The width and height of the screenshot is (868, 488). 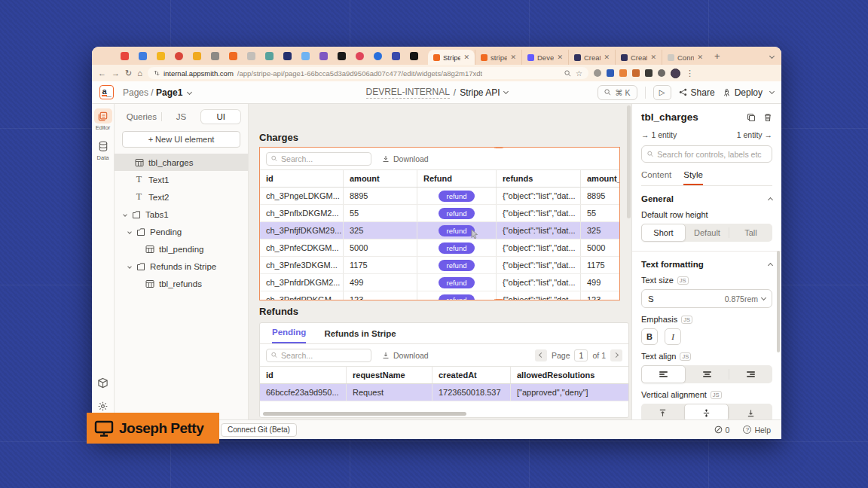 I want to click on valign-bottom-button, so click(x=750, y=411).